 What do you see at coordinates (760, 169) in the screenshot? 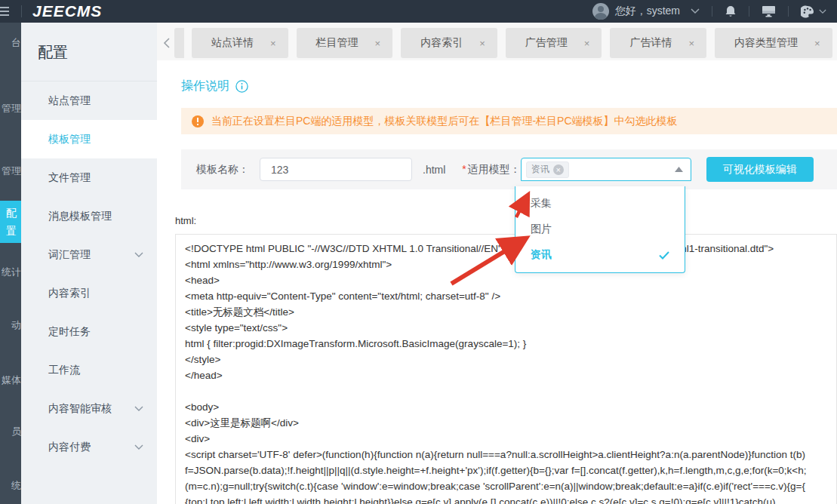
I see `visual-template-edit-button: 可视化模板编辑` at bounding box center [760, 169].